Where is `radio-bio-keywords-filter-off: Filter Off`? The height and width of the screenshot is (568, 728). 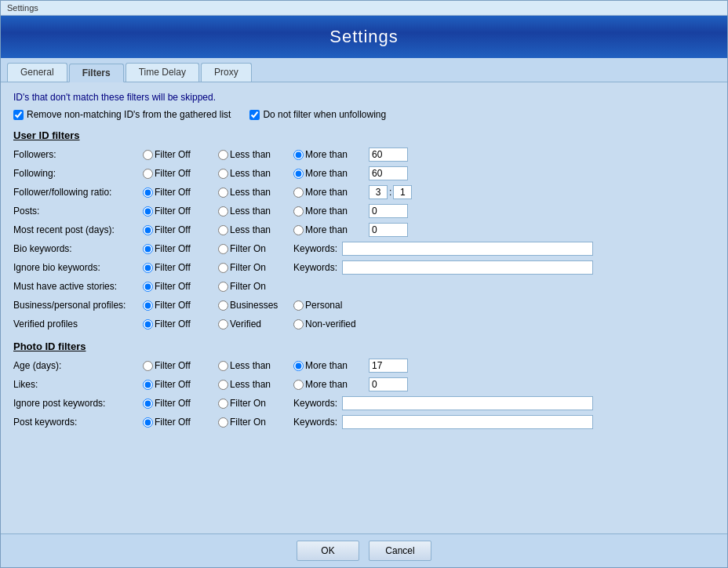
radio-bio-keywords-filter-off: Filter Off is located at coordinates (178, 249).